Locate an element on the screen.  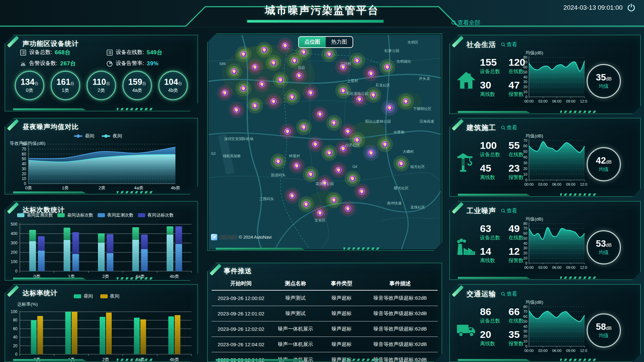
panel-compliance-rate: 达标率统计 昼间 夜间 达标率(%) 0204060801000类1类2类4a类… is located at coordinates (101, 323).